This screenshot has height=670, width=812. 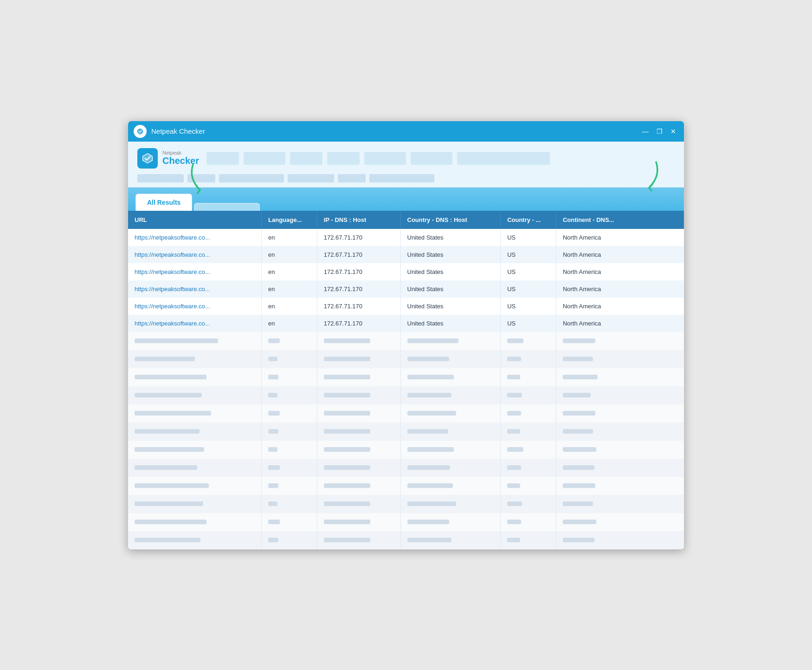 I want to click on minimize-button: —, so click(x=645, y=131).